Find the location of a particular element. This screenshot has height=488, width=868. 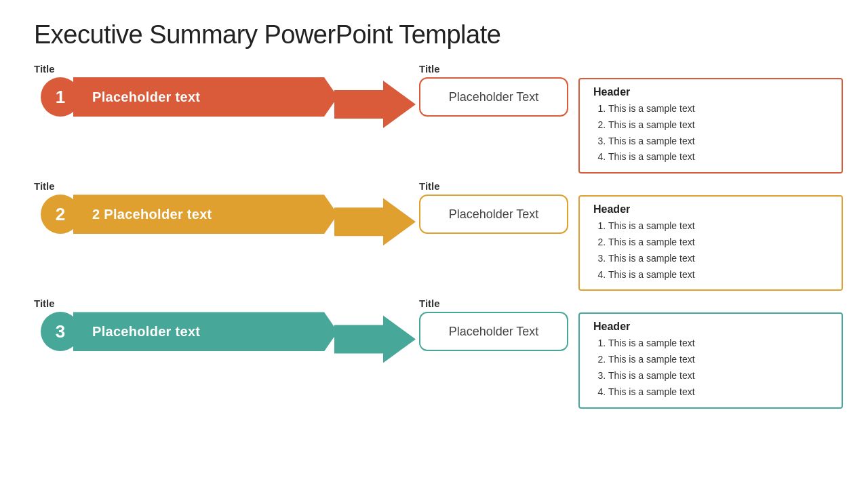

row2-band-wrapper: 2 2 Placeholder text is located at coordinates (186, 214).